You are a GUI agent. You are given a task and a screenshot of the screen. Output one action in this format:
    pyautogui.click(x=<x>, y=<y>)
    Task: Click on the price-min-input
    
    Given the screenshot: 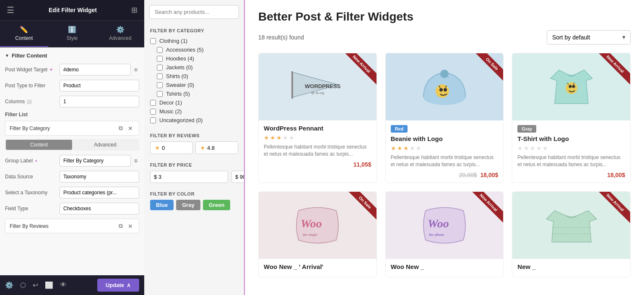 What is the action you would take?
    pyautogui.click(x=189, y=177)
    